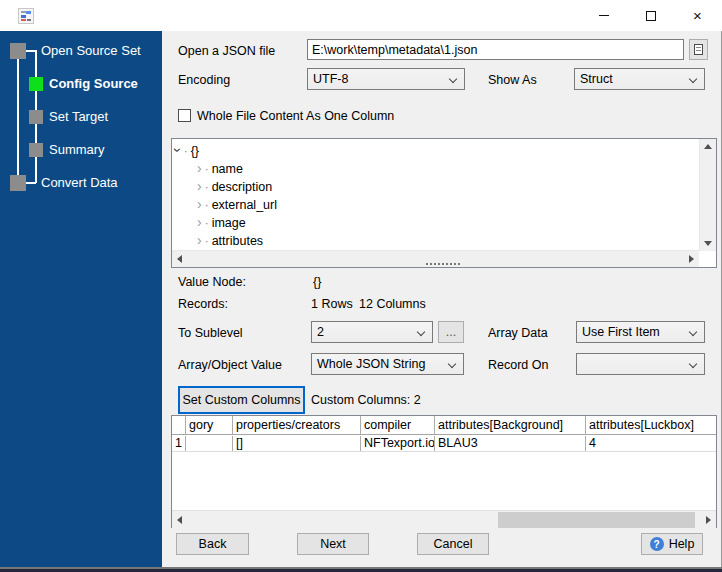 This screenshot has width=722, height=572. I want to click on encoding-label: Encoding, so click(204, 80).